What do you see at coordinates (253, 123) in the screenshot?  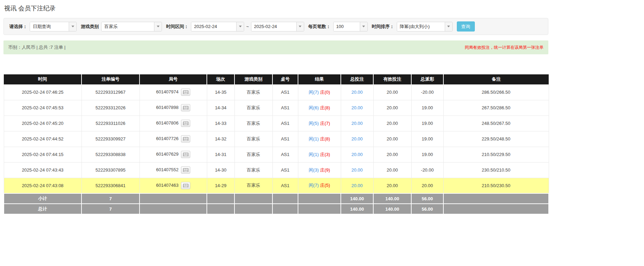 I see `cell-game: 百家乐` at bounding box center [253, 123].